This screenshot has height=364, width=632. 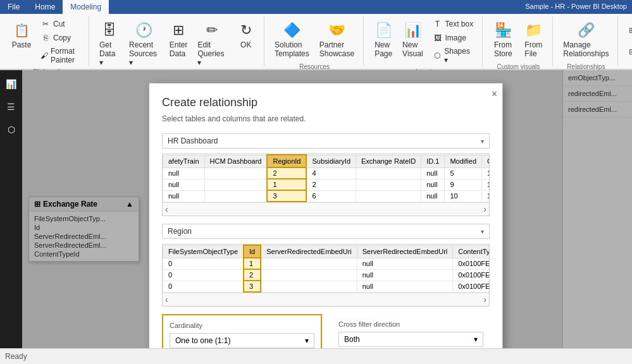 I want to click on from-store-icon: 🏪, so click(x=503, y=30).